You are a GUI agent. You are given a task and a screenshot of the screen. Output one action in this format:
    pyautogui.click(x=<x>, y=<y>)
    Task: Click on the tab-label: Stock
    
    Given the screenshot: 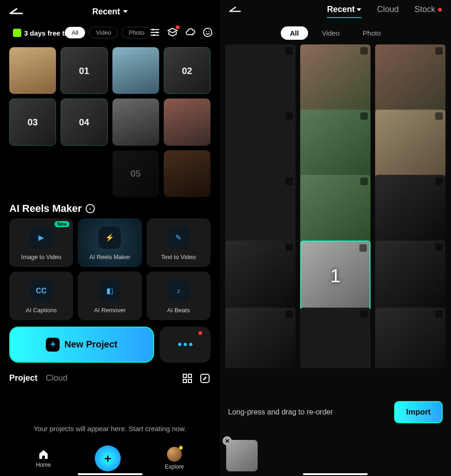 What is the action you would take?
    pyautogui.click(x=425, y=9)
    